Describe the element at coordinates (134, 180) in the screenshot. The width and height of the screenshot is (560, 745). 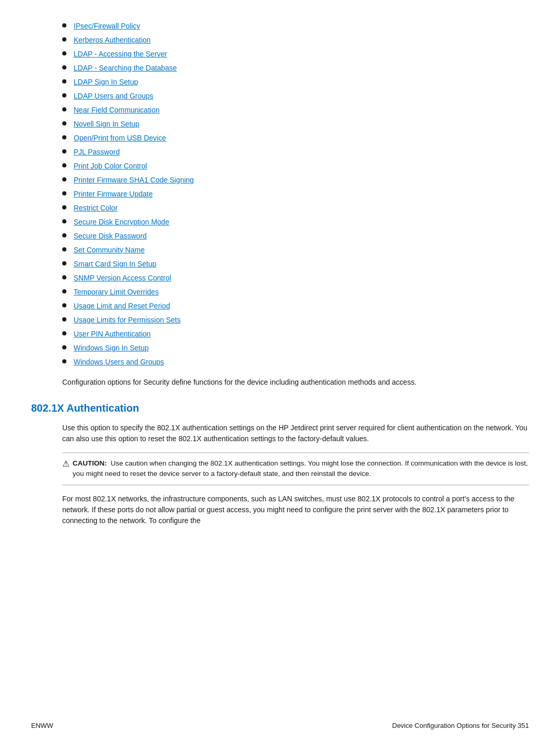
I see `link-printer-firmware-sha1: Printer Firmware SHA1 Code Signing` at that location.